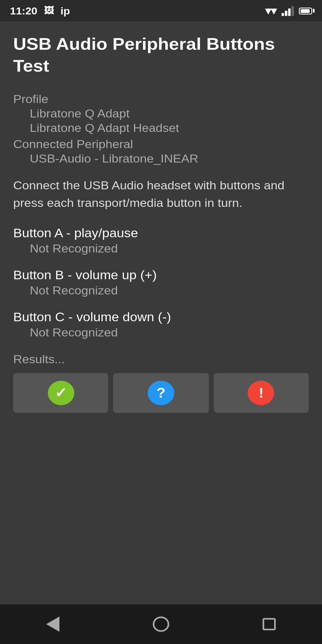  What do you see at coordinates (161, 276) in the screenshot?
I see `button-b-label: Button B - volume up (+)` at bounding box center [161, 276].